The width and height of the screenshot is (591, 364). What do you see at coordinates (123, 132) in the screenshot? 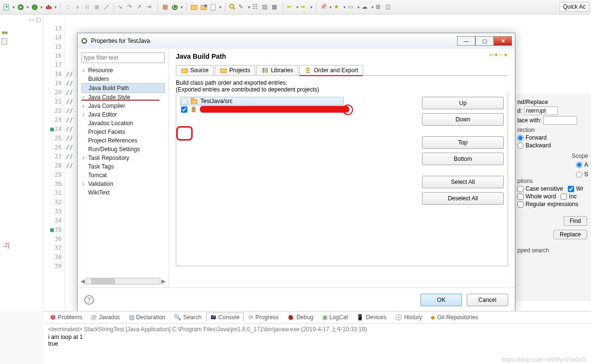
I see `tree-project-facets: Project Facets` at bounding box center [123, 132].